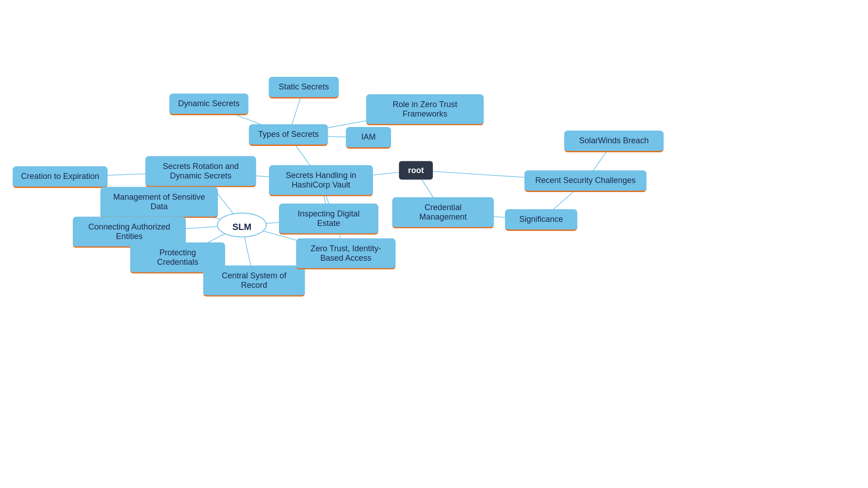 This screenshot has width=868, height=488. I want to click on node-slm: SLM, so click(242, 225).